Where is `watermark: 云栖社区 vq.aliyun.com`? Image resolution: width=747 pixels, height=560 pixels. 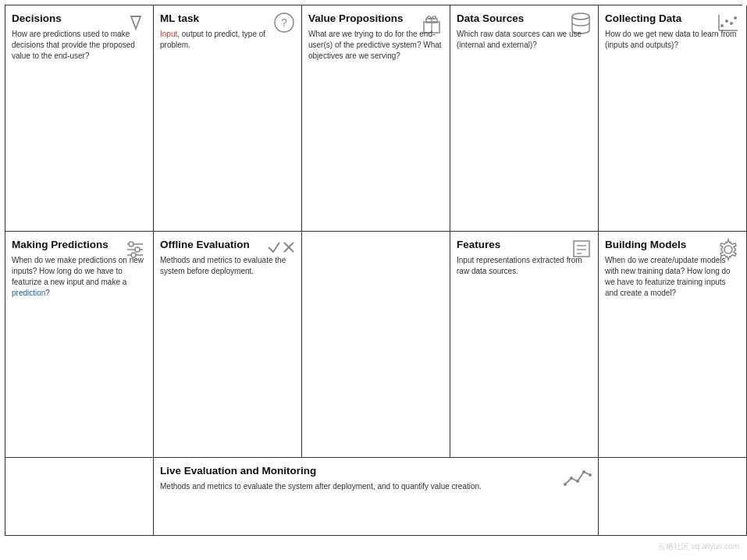
watermark: 云栖社区 vq.aliyun.com is located at coordinates (699, 547).